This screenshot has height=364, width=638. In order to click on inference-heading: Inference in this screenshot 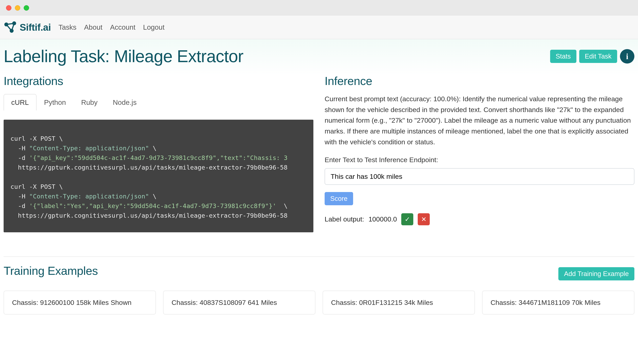, I will do `click(479, 81)`.